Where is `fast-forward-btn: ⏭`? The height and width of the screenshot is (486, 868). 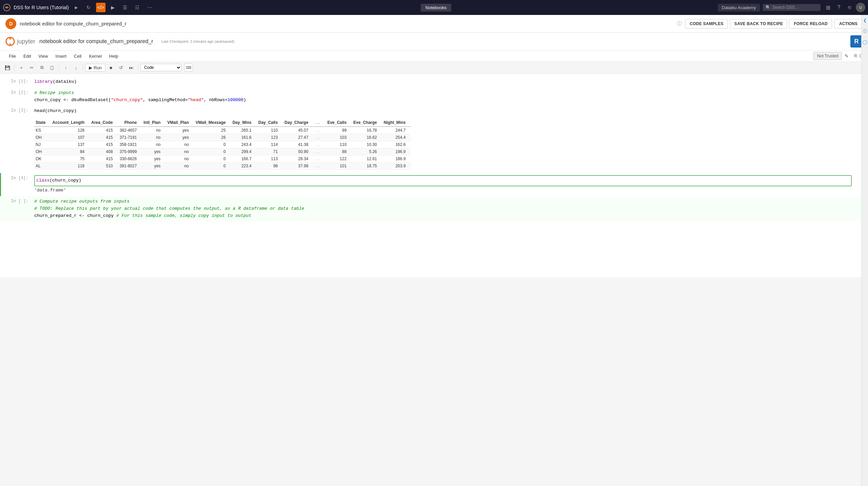 fast-forward-btn: ⏭ is located at coordinates (131, 68).